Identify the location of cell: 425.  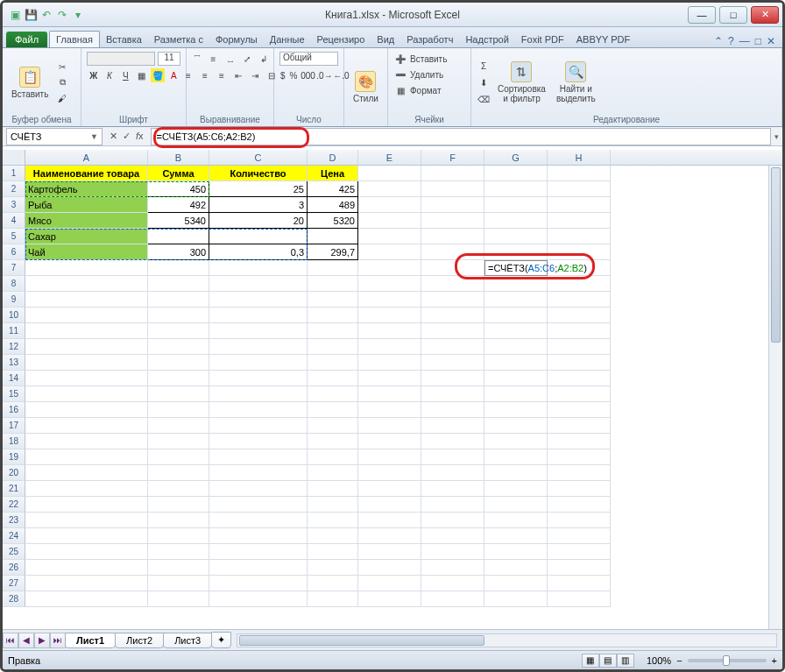
(333, 189).